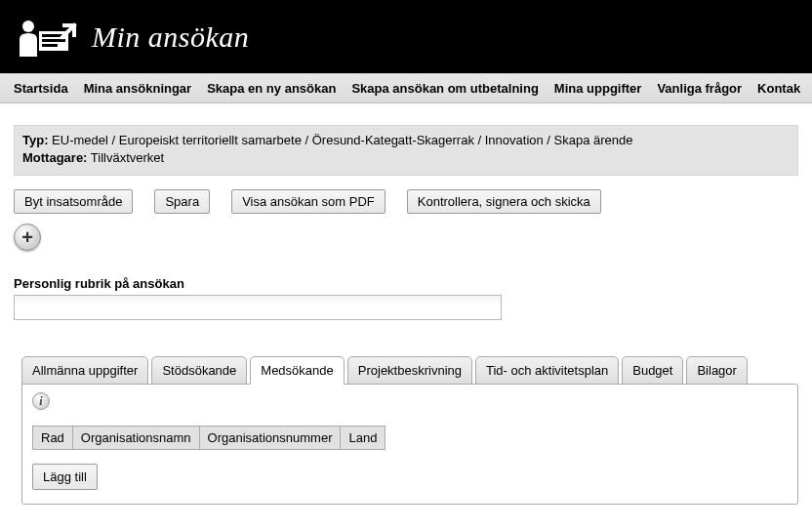  Describe the element at coordinates (406, 141) in the screenshot. I see `info-typ-row: Typ: EU-medel / Europeiskt territoriellt…` at that location.